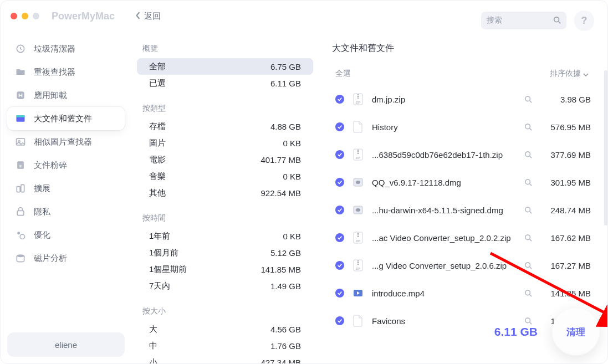 This screenshot has height=364, width=608. I want to click on sidebar-item-9: 磁片分析, so click(66, 258).